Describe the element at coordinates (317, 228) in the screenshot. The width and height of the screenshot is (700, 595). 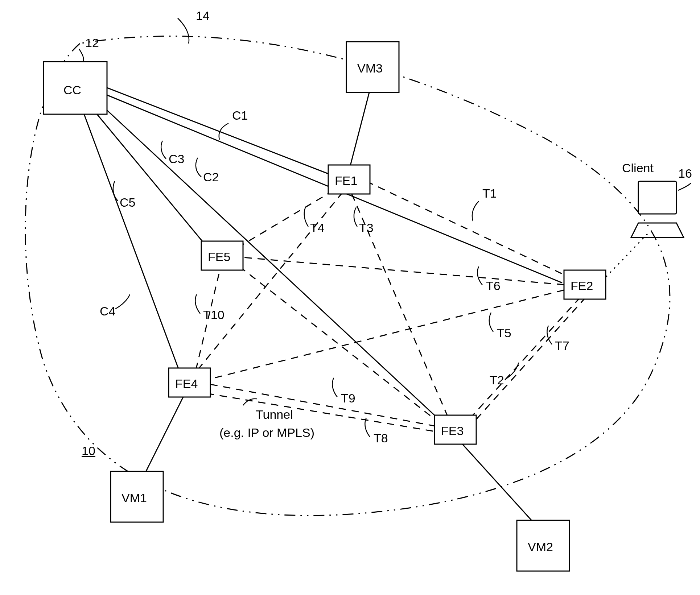
I see `lbl-t4: T4` at that location.